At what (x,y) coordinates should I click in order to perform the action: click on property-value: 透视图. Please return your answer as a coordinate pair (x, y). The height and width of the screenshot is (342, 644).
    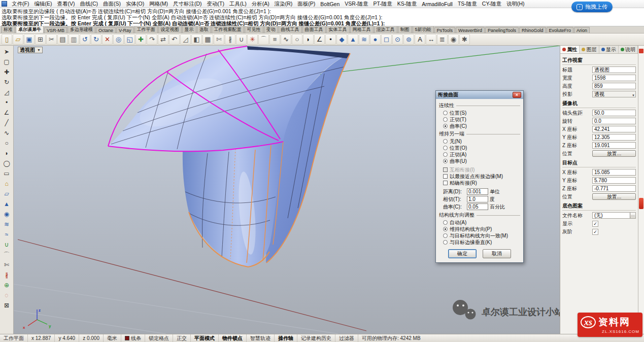
    Looking at the image, I should click on (614, 70).